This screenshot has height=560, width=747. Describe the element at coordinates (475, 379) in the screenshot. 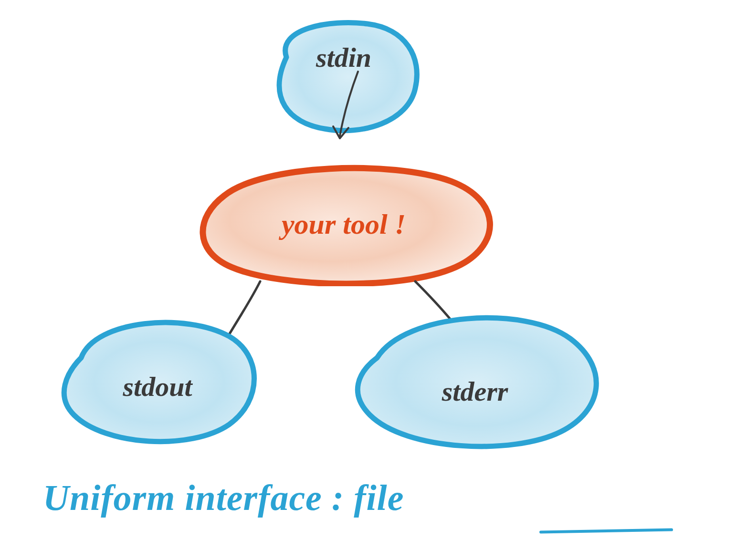

I see `stderr-node: stderr` at that location.